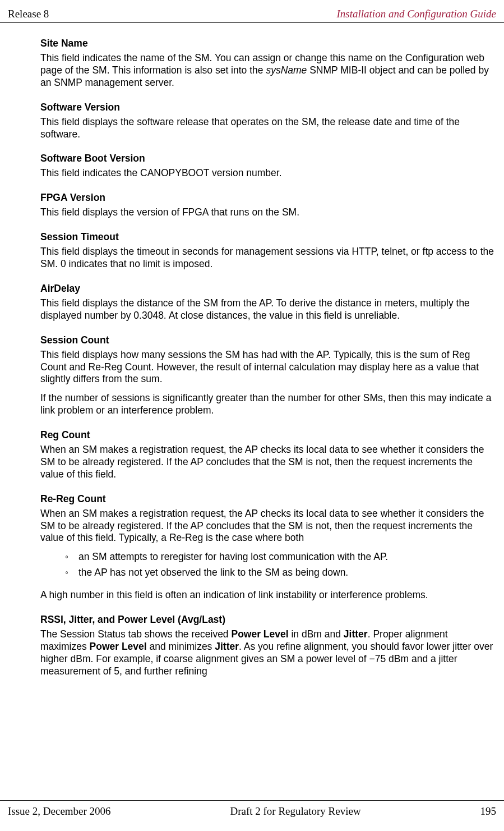  Describe the element at coordinates (268, 173) in the screenshot. I see `para-software-boot: This field indicates the CANOPYBOOT vers…` at that location.